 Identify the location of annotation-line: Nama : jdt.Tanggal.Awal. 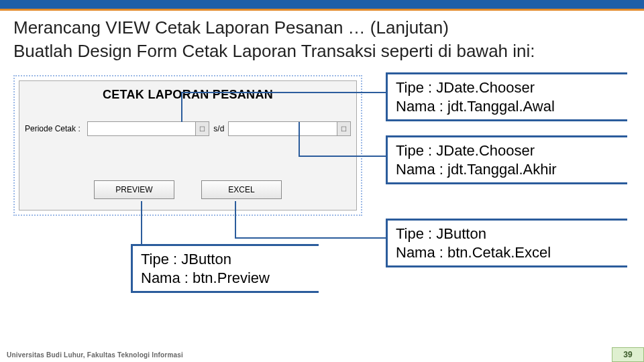
(508, 107).